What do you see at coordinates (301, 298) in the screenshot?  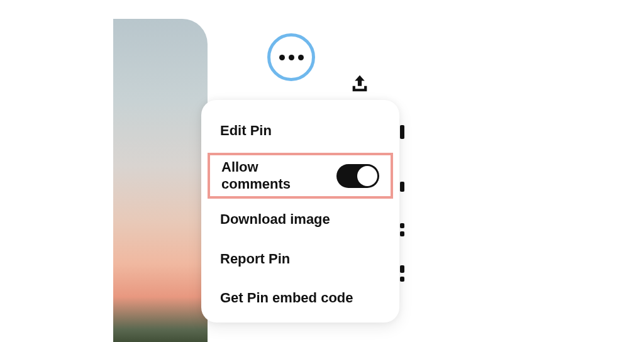 I see `get-embed-code-item: Get Pin embed code` at bounding box center [301, 298].